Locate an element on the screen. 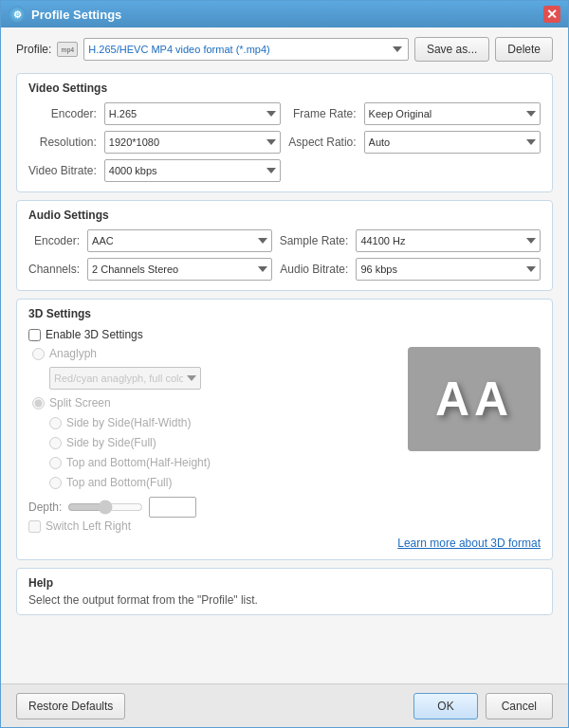 This screenshot has width=569, height=728. sample-rate-select: 44100 Hz is located at coordinates (448, 241).